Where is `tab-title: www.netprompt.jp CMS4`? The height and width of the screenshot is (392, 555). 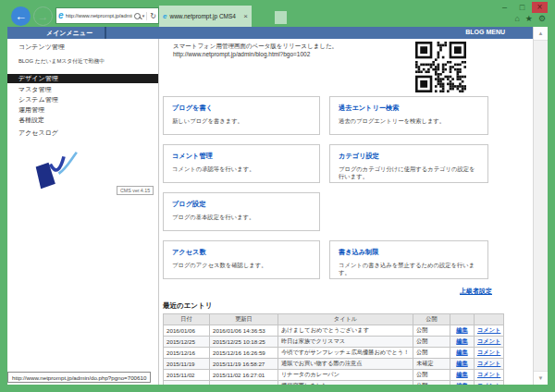
tab-title: www.netprompt.jp CMS4 is located at coordinates (205, 17).